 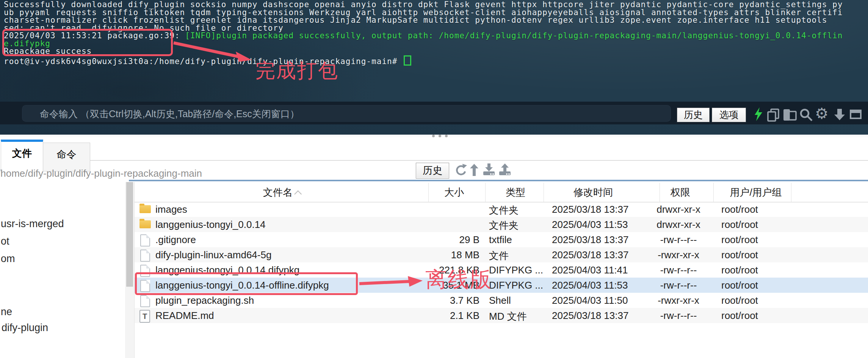 What do you see at coordinates (67, 157) in the screenshot?
I see `tab-commands: 命令` at bounding box center [67, 157].